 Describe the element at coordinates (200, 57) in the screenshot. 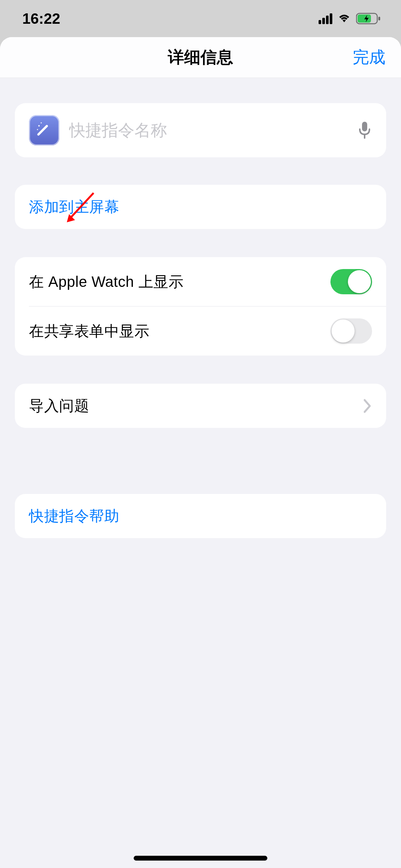

I see `page-title: 详细信息` at that location.